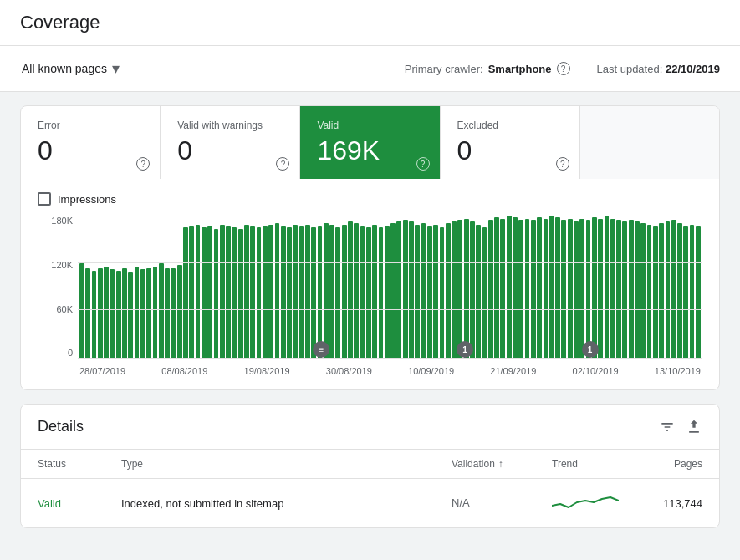 The width and height of the screenshot is (740, 560). Describe the element at coordinates (370, 69) in the screenshot. I see `toolbar: All known pages ▾ Primary crawler: Smart…` at that location.